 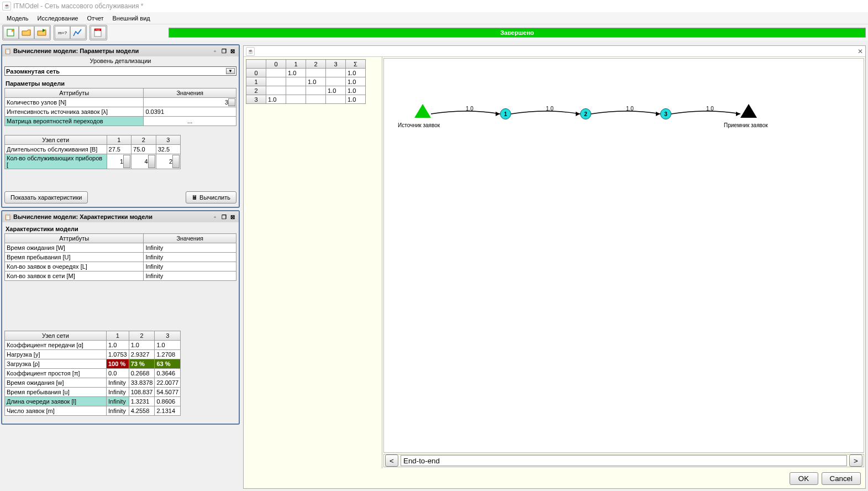 What do you see at coordinates (56, 149) in the screenshot?
I see `row-service-time: Длительность обслуживания [B]` at bounding box center [56, 149].